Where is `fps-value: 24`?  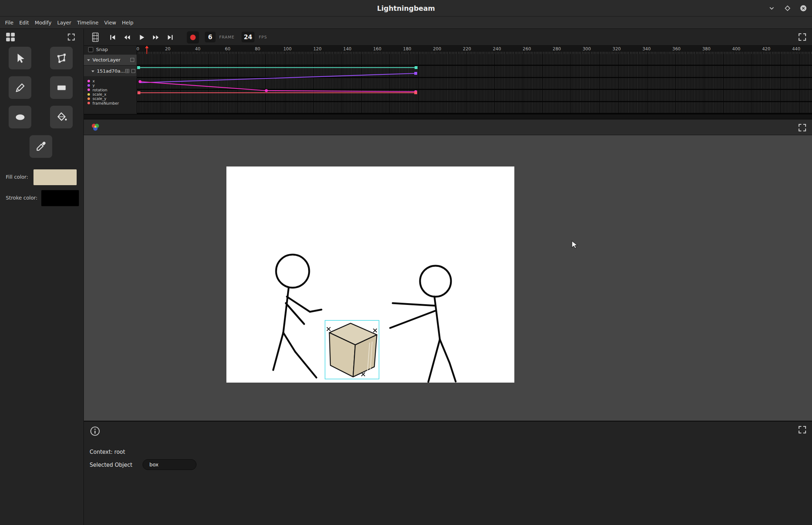 fps-value: 24 is located at coordinates (248, 37).